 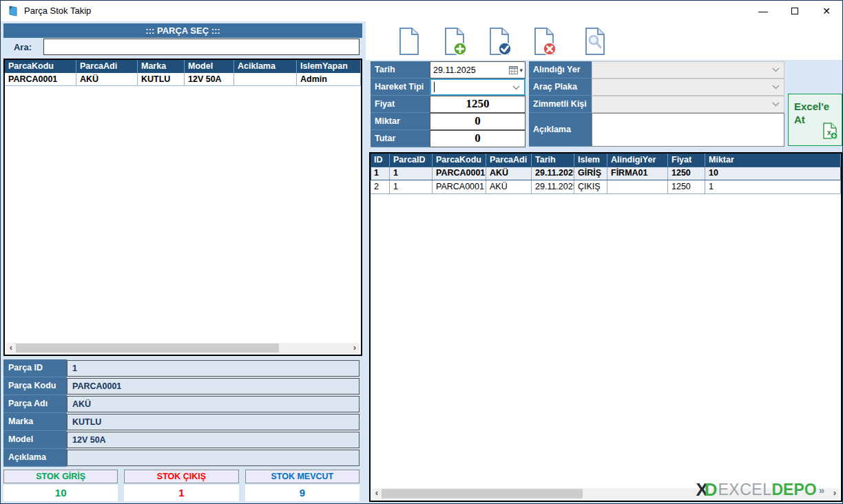 I want to click on search-label: Ara:, so click(x=23, y=47).